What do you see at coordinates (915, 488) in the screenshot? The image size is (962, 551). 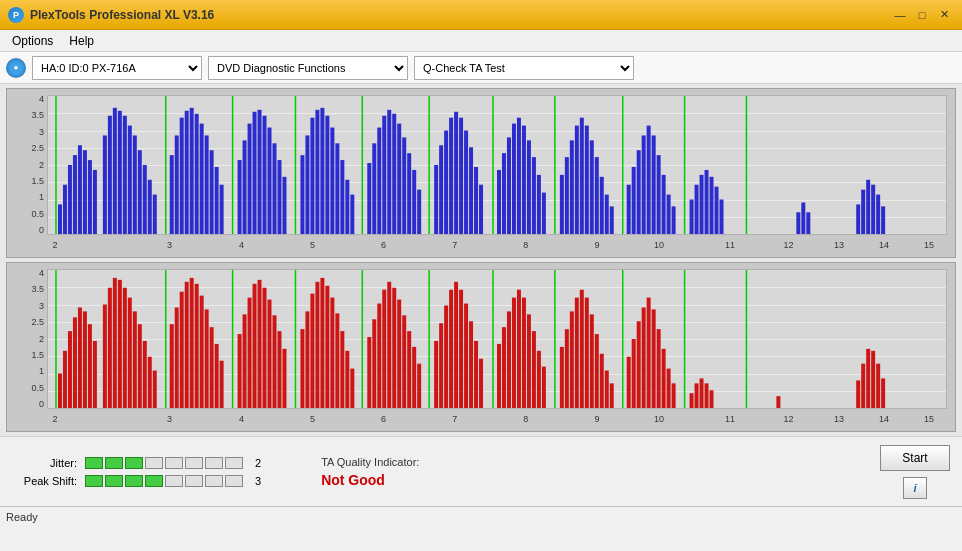 I see `info-button: i` at bounding box center [915, 488].